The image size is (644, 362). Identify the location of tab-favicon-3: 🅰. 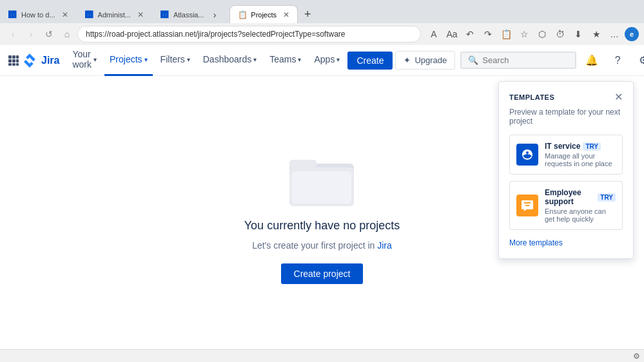
(165, 15).